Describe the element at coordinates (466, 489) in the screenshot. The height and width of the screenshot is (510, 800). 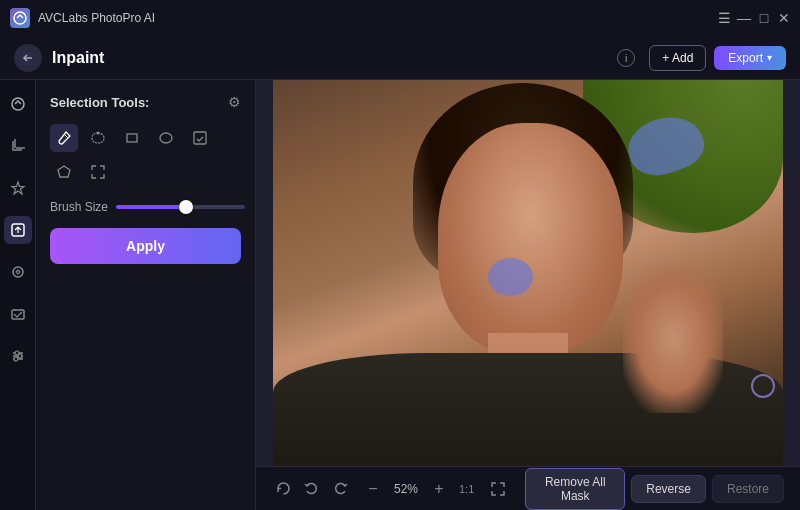
I see `ratio-button: 1:1` at that location.